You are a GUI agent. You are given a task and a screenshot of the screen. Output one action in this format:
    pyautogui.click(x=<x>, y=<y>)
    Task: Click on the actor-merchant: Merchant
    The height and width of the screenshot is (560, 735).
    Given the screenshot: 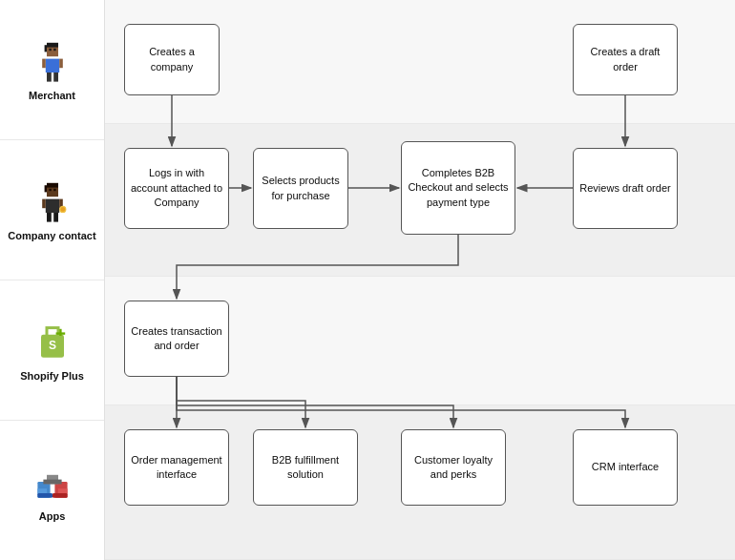 What is the action you would take?
    pyautogui.click(x=52, y=71)
    